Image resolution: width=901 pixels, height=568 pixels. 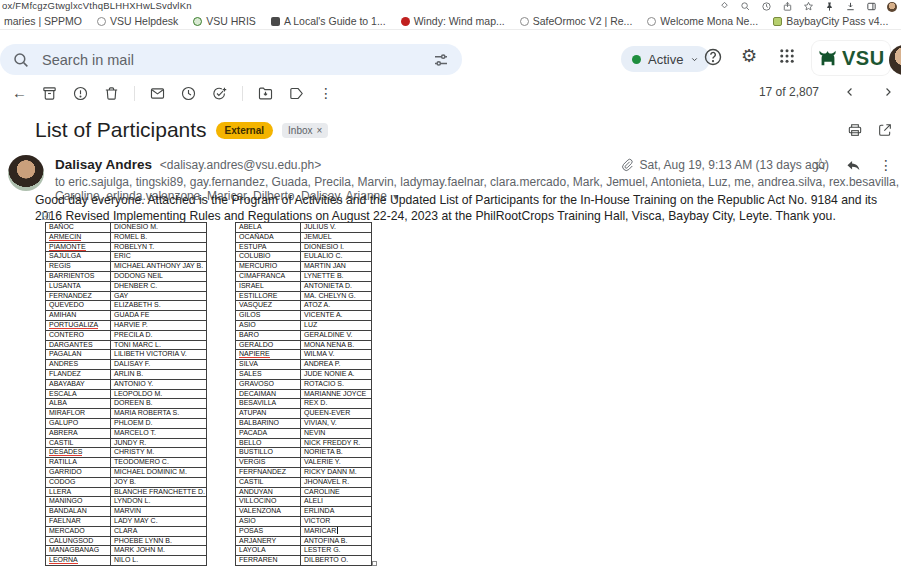 What do you see at coordinates (336, 512) in the screenshot?
I see `firstname-cell: ERLINDA` at bounding box center [336, 512].